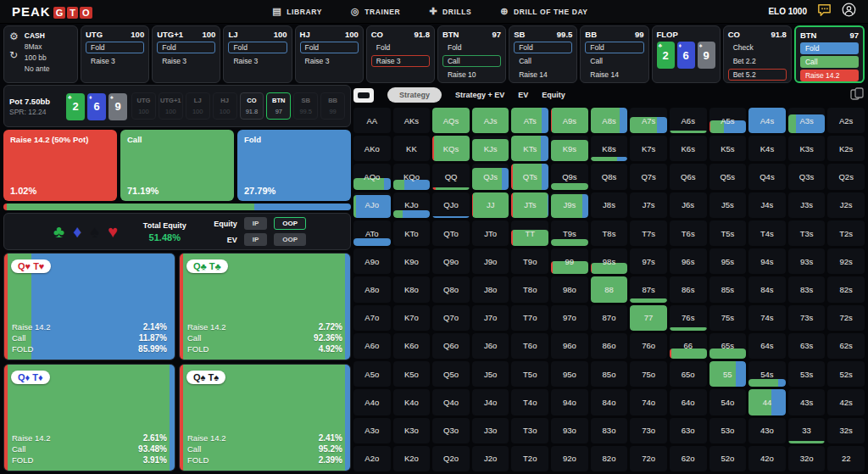 This screenshot has height=474, width=868. Describe the element at coordinates (767, 205) in the screenshot. I see `matrix-cell-J4s: J4s` at that location.